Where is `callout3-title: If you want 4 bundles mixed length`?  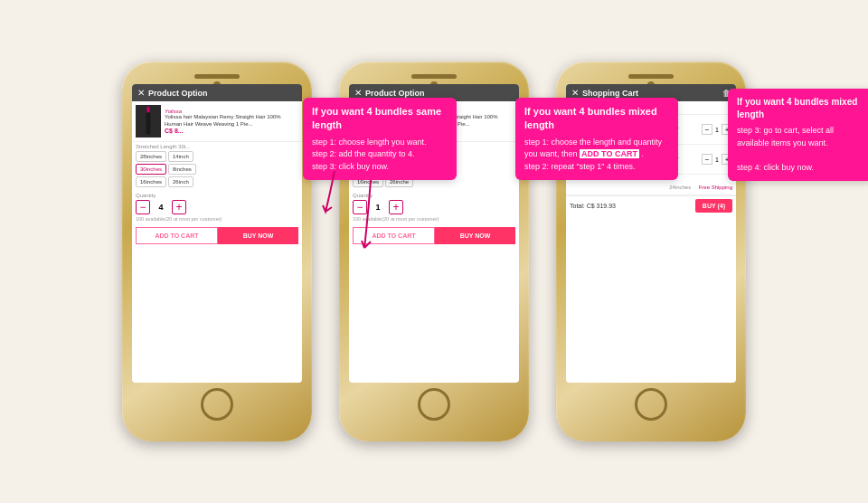 callout3-title: If you want 4 bundles mixed length is located at coordinates (800, 109).